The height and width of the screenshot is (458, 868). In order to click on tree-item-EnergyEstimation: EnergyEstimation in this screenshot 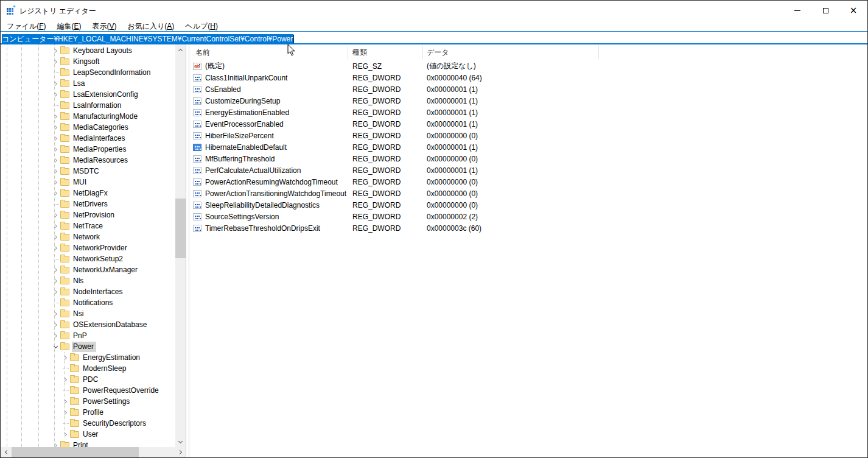, I will do `click(88, 358)`.